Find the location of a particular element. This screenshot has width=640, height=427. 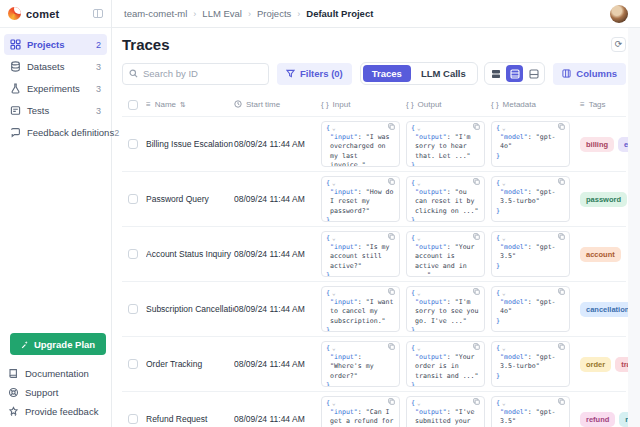

sidebar-item-provide-feedback: Provide feedback is located at coordinates (56, 412).